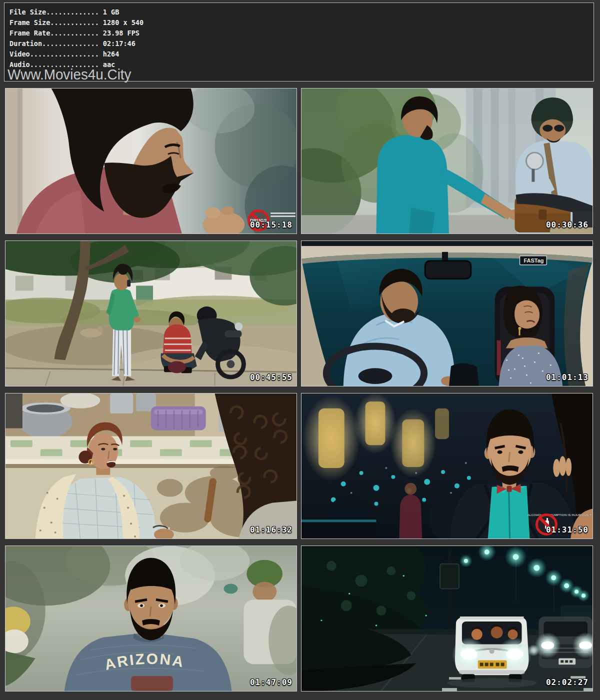 Image resolution: width=600 pixels, height=700 pixels. I want to click on site-watermark: Www.Movies4u.City, so click(70, 75).